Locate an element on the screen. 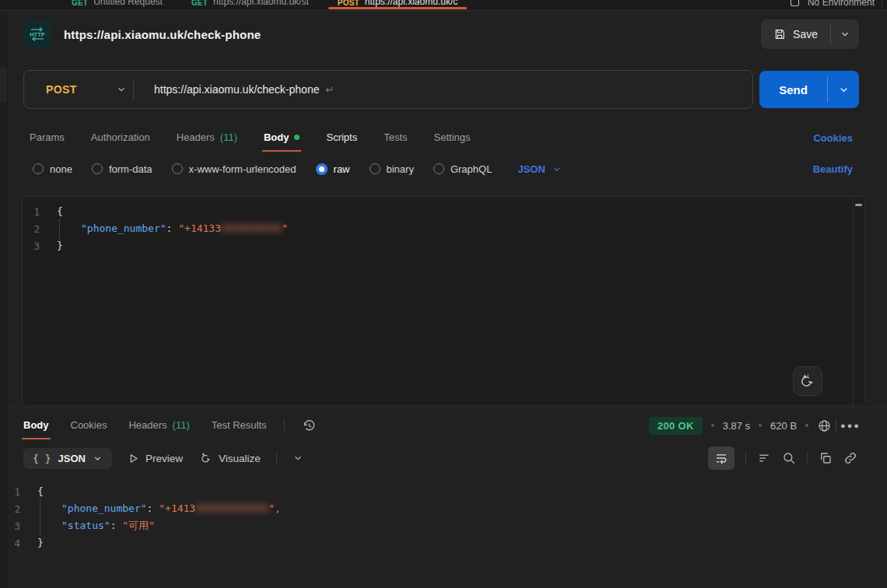 Image resolution: width=887 pixels, height=588 pixels. viewer-line: 3 "status": "可用" is located at coordinates (444, 526).